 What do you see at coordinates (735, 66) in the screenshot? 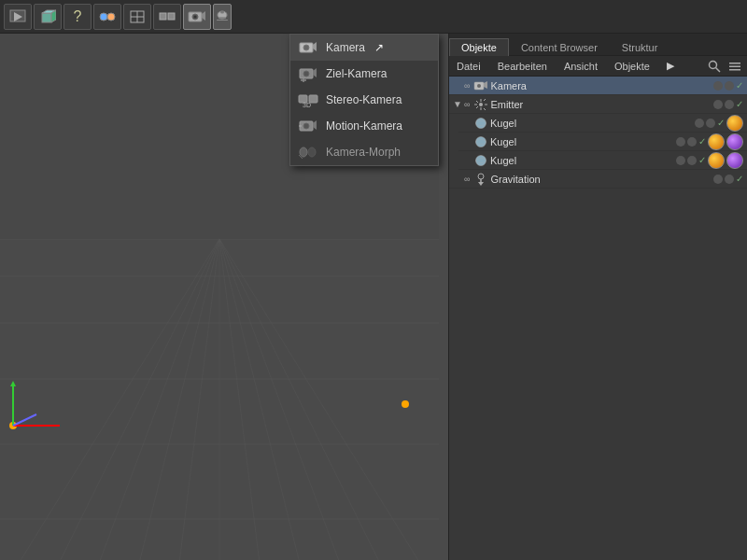
I see `settings-icon-btn` at bounding box center [735, 66].